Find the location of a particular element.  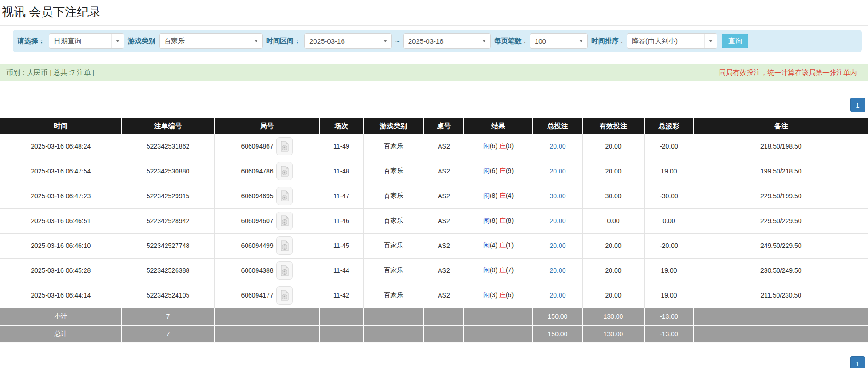

cell-result: 闲(6) 庄(0) is located at coordinates (498, 146).